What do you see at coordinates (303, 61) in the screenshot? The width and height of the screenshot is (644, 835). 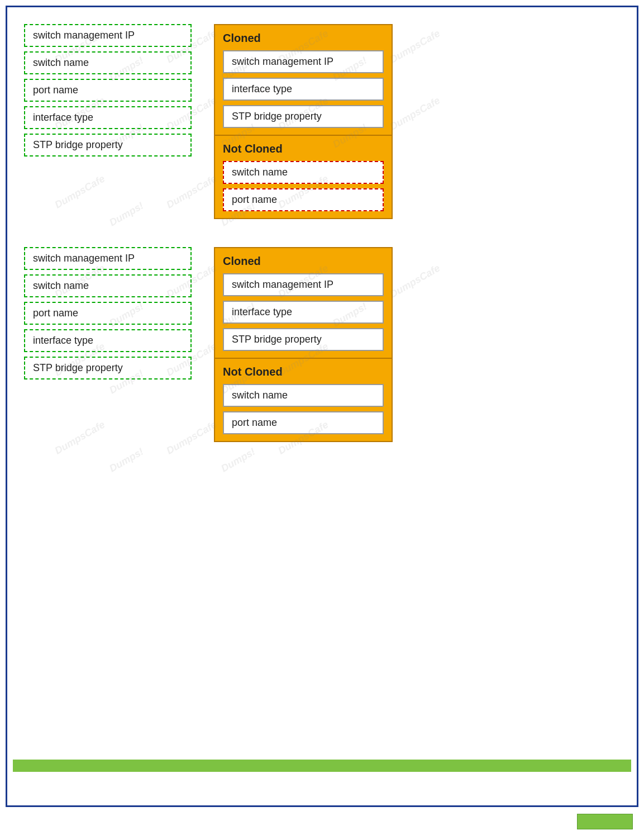 I see `s1-cloned-field-1: switch management IP` at bounding box center [303, 61].